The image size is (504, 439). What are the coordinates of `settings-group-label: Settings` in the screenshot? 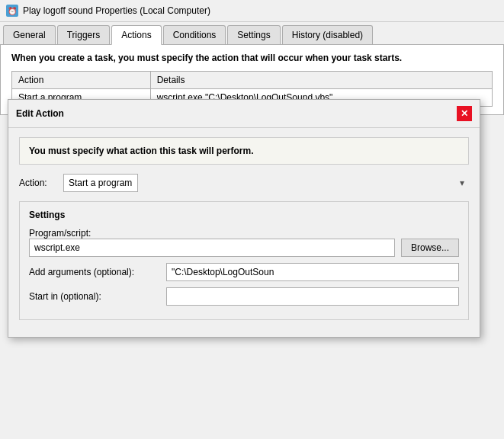 It's located at (244, 215).